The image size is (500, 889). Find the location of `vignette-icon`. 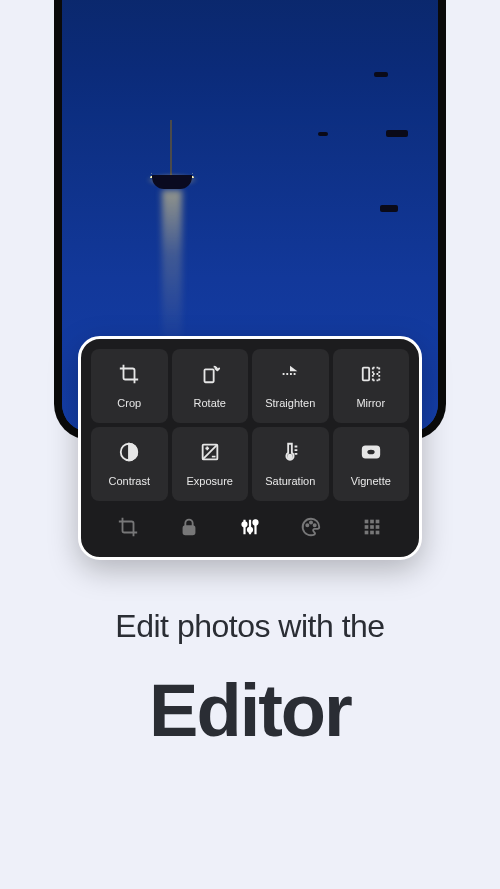

vignette-icon is located at coordinates (371, 454).